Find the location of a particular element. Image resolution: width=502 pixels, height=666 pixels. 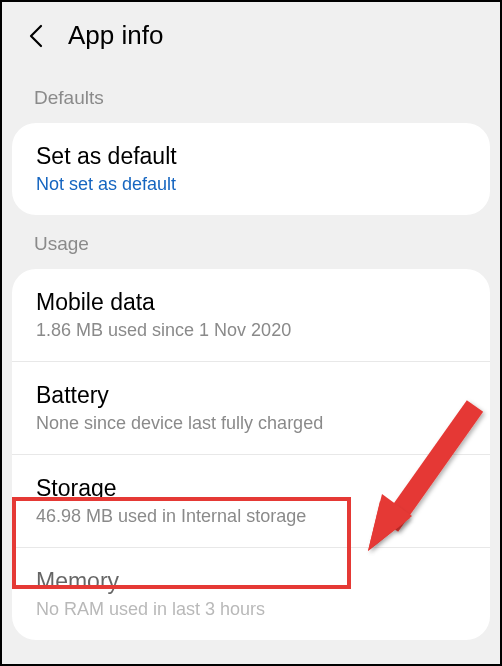

chevron-left-icon is located at coordinates (36, 36).